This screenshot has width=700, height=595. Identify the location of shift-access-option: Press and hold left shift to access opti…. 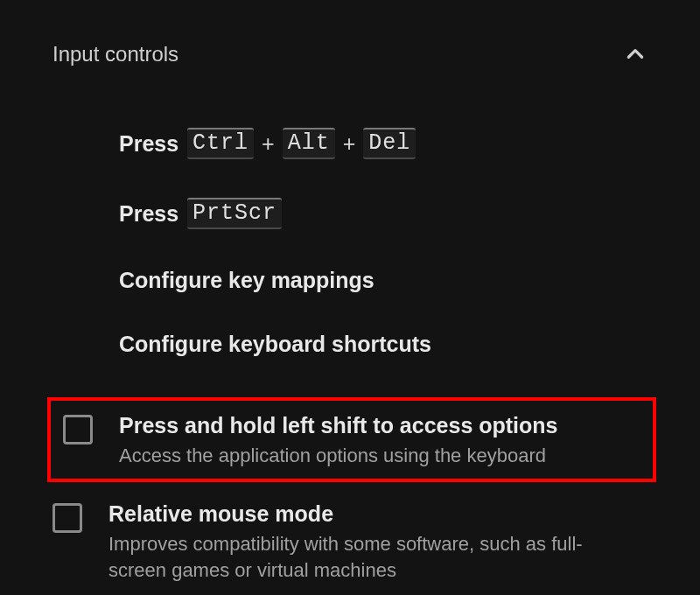
(352, 439).